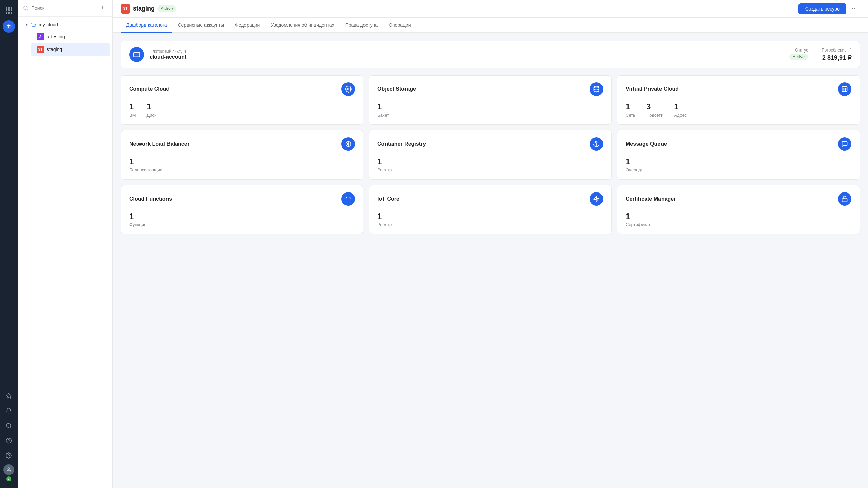 The height and width of the screenshot is (488, 868). I want to click on service-card-iot-core: IoT Core 1 Реестр, so click(490, 210).